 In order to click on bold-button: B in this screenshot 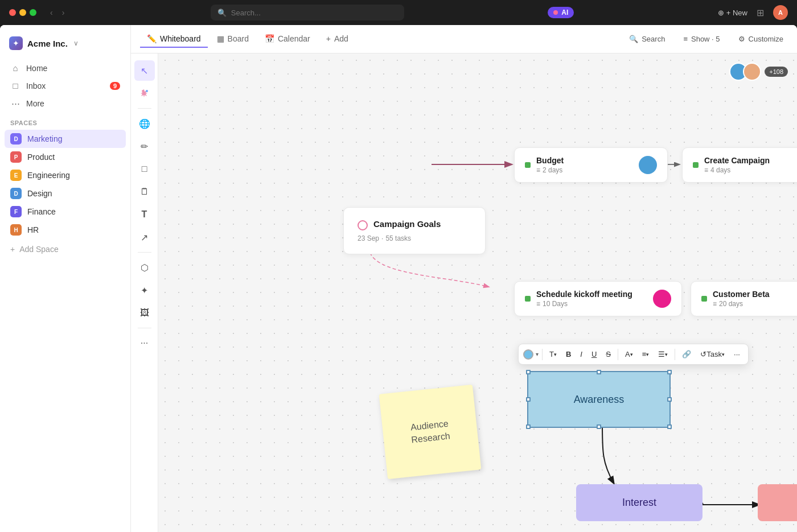, I will do `click(568, 354)`.